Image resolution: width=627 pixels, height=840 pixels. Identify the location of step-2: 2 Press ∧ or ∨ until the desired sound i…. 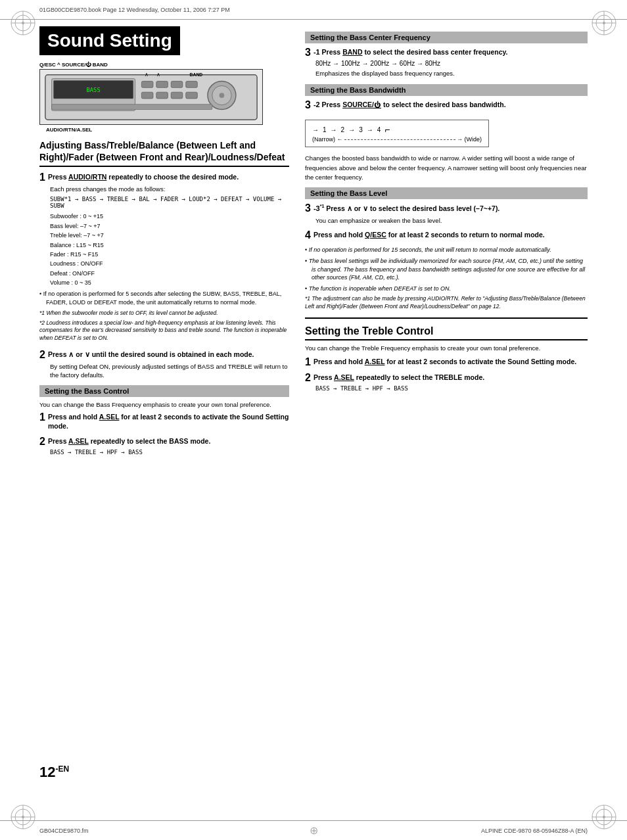
(164, 364).